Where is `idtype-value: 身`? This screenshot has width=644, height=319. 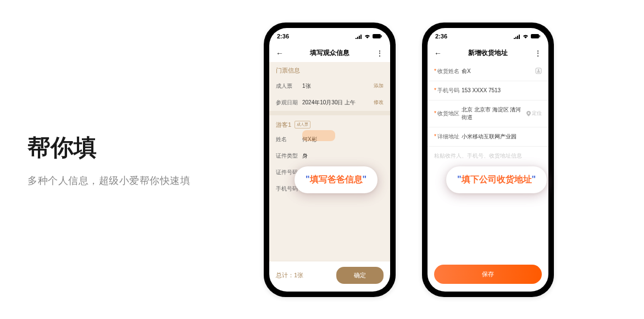
idtype-value: 身 is located at coordinates (343, 156).